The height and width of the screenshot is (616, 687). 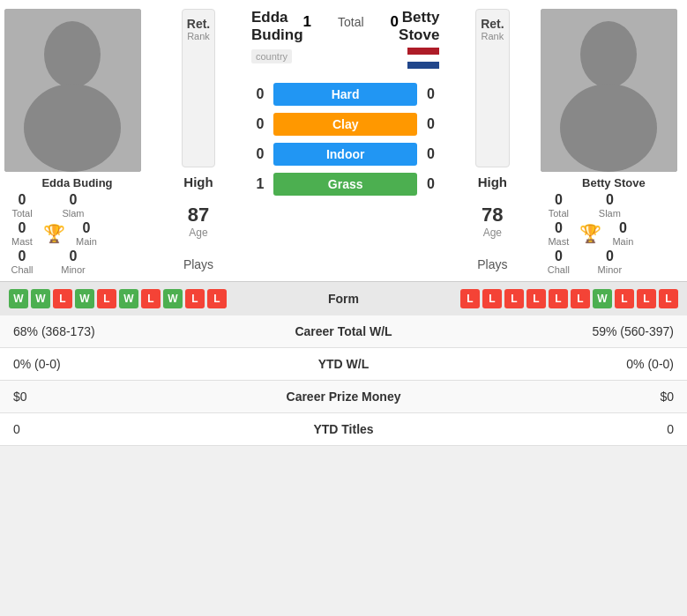 What do you see at coordinates (559, 200) in the screenshot?
I see `right-total-value: 0` at bounding box center [559, 200].